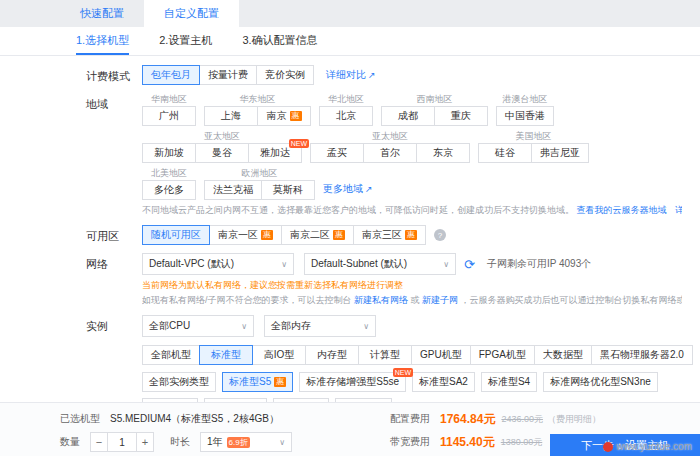 The width and height of the screenshot is (700, 456). I want to click on region-group-apac-other: 亚太地区 孟买 首尔 东京, so click(390, 146).